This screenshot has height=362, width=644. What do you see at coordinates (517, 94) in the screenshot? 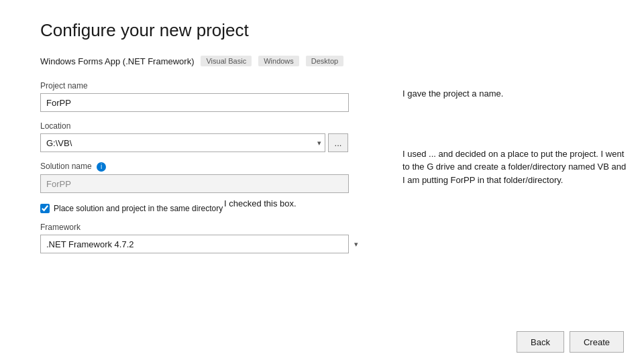
I see `annotation-1-text: I gave the project a name.` at bounding box center [517, 94].